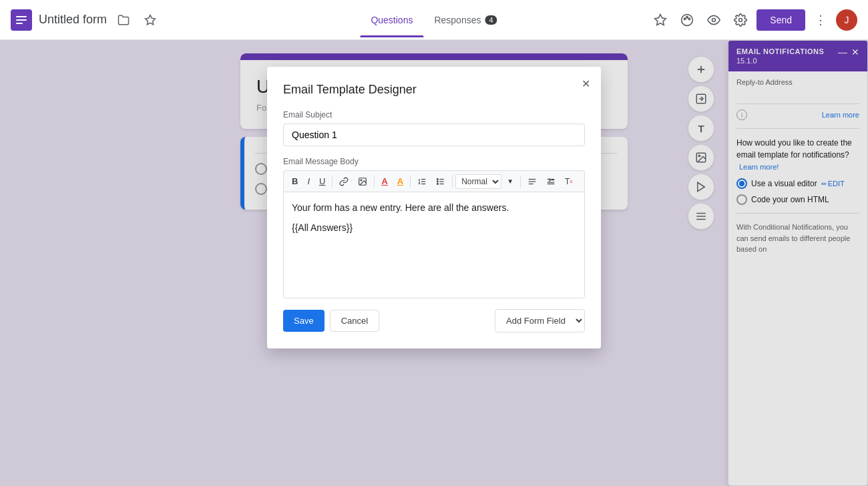  What do you see at coordinates (441, 182) in the screenshot?
I see `unordered-list-icon` at bounding box center [441, 182].